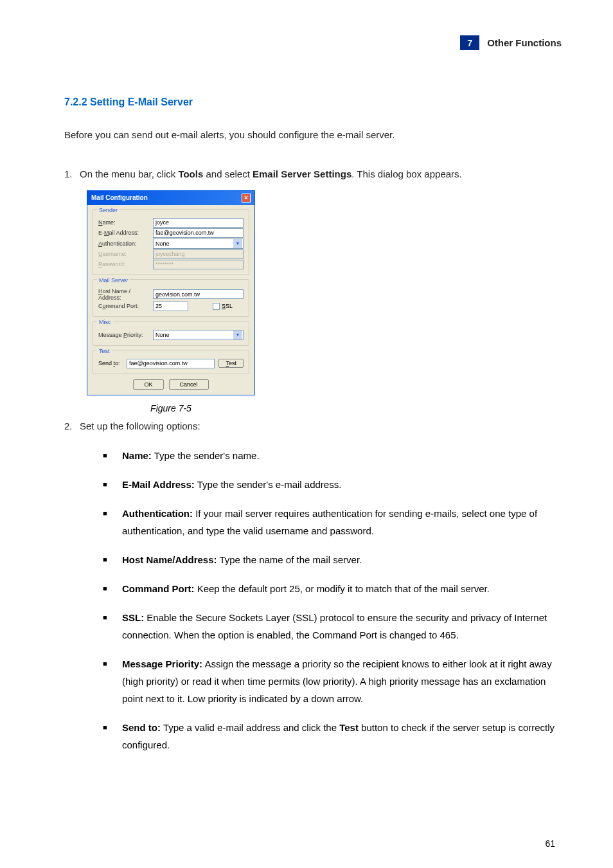 The image size is (613, 868). I want to click on priority-select: None ▼, so click(198, 335).